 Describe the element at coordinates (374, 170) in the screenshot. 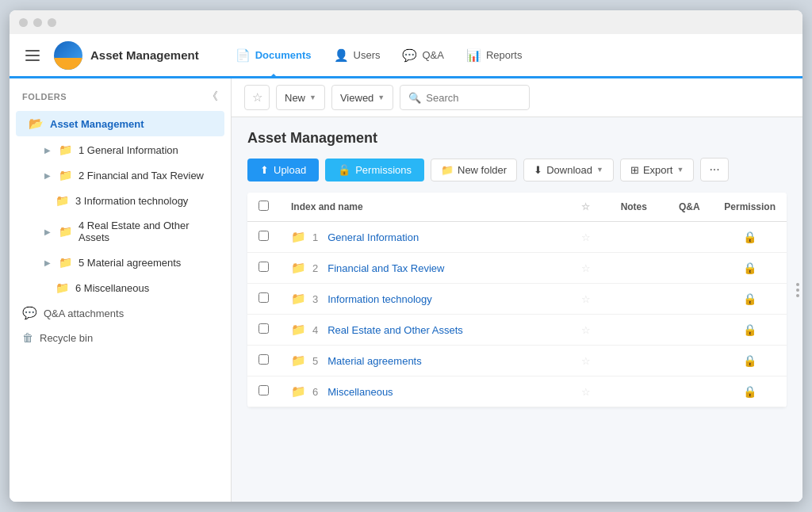

I see `permissions-button: 🔓 Permissions` at that location.